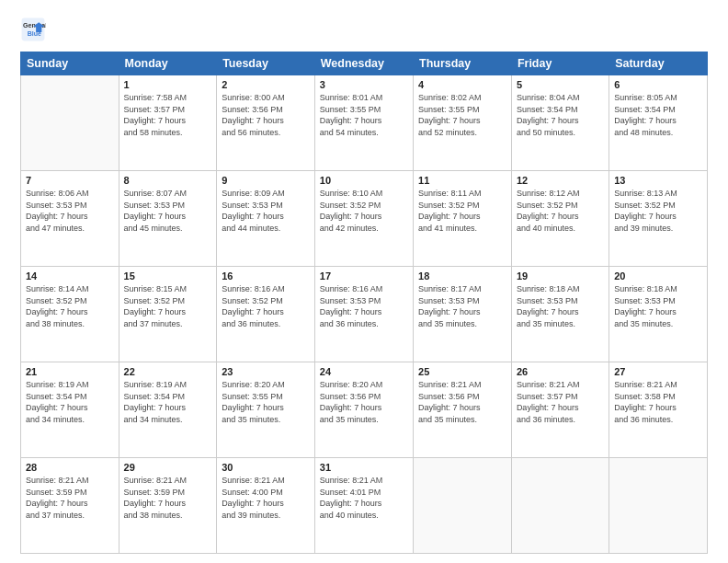  What do you see at coordinates (560, 123) in the screenshot?
I see `calendar-cell: 5Sunrise: 8:04 AM Sunset: 3:54 PM Daylig…` at bounding box center [560, 123].